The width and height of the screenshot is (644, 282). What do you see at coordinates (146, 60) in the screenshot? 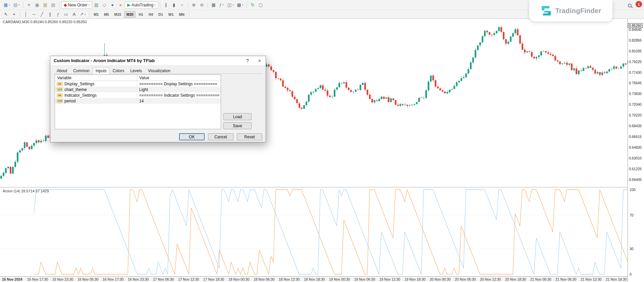
I see `dialog-title: Custom Indicator - Aroon Indicator MT4 b…` at bounding box center [146, 60].